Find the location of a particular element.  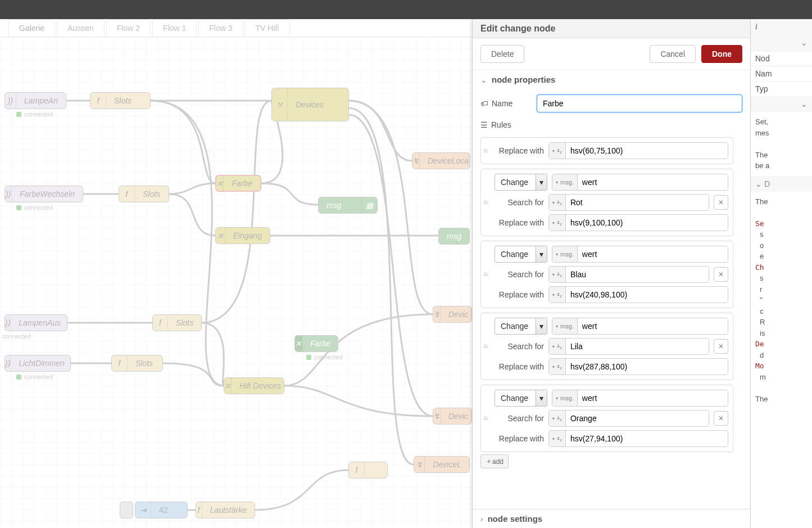

tab-aussen: Aussen is located at coordinates (81, 28).